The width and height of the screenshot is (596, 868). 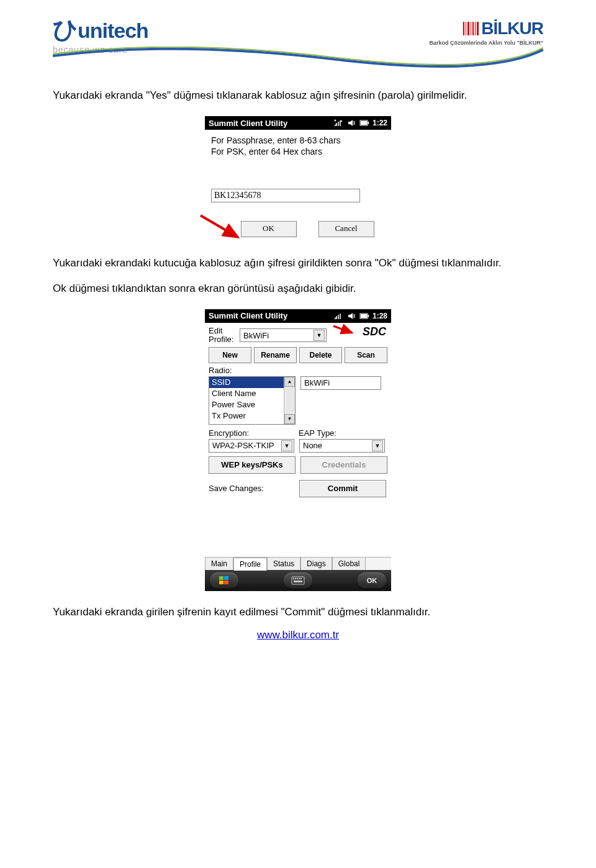 What do you see at coordinates (341, 383) in the screenshot?
I see `radio-value-input: BkWiFi` at bounding box center [341, 383].